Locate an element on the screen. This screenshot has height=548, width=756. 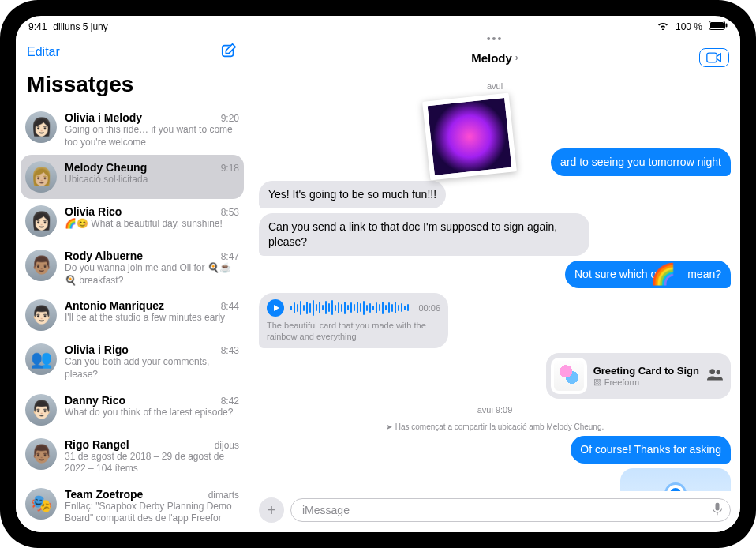
location-dot-icon is located at coordinates (676, 488).